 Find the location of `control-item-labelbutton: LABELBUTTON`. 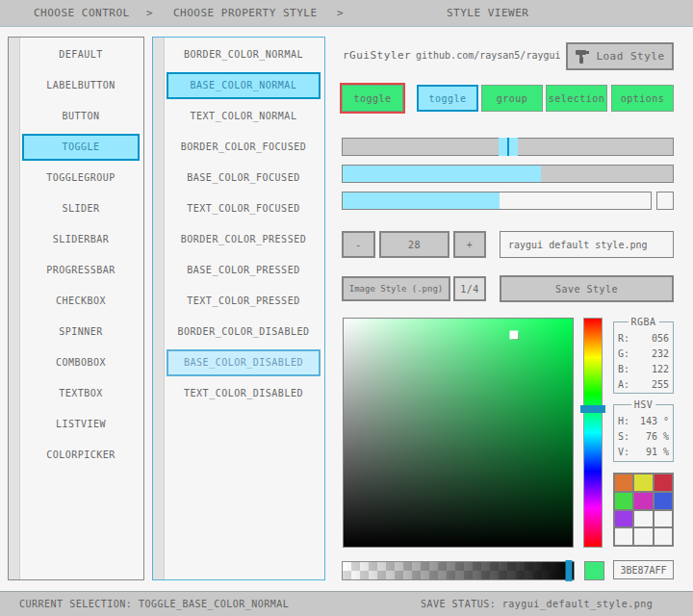

control-item-labelbutton: LABELBUTTON is located at coordinates (81, 86).